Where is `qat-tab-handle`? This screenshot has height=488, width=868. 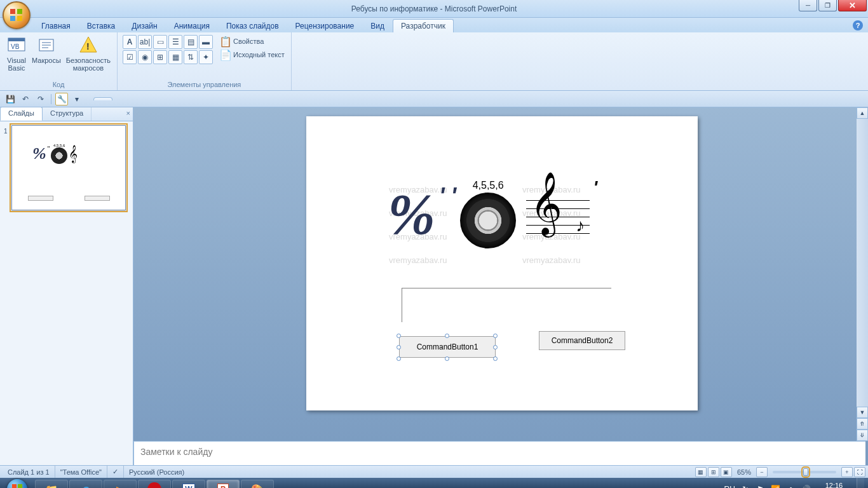 qat-tab-handle is located at coordinates (103, 99).